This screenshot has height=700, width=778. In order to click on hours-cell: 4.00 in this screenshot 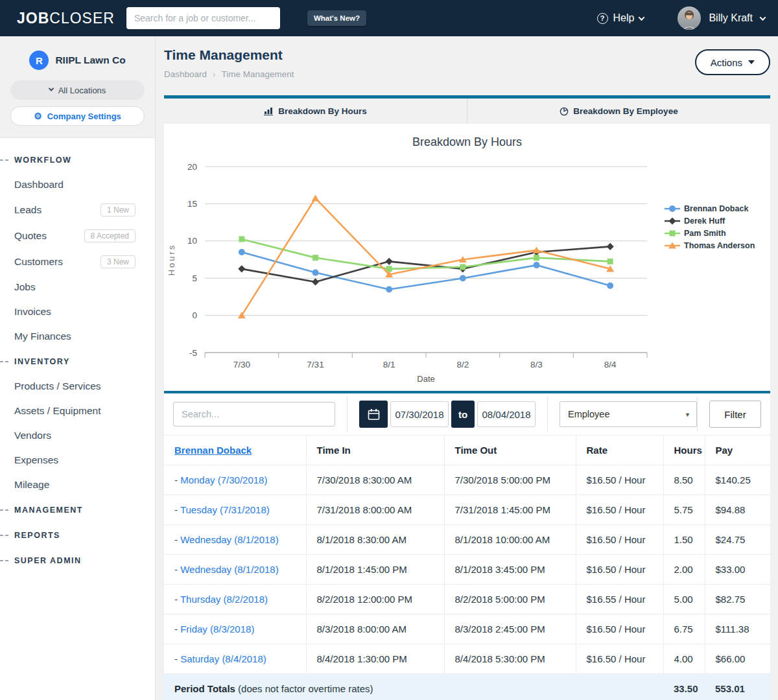, I will do `click(684, 659)`.